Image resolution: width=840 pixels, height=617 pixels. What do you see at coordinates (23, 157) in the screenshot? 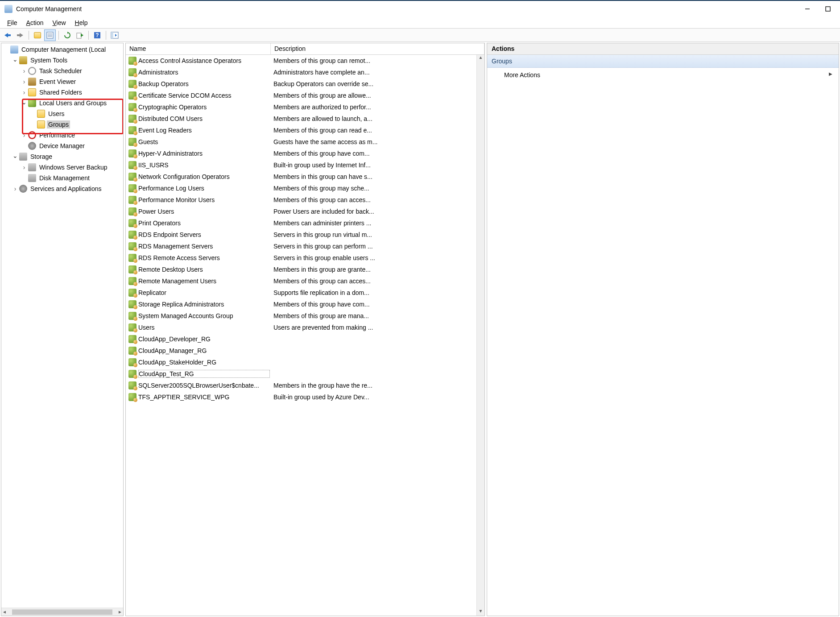
I see `disk-icon` at bounding box center [23, 157].